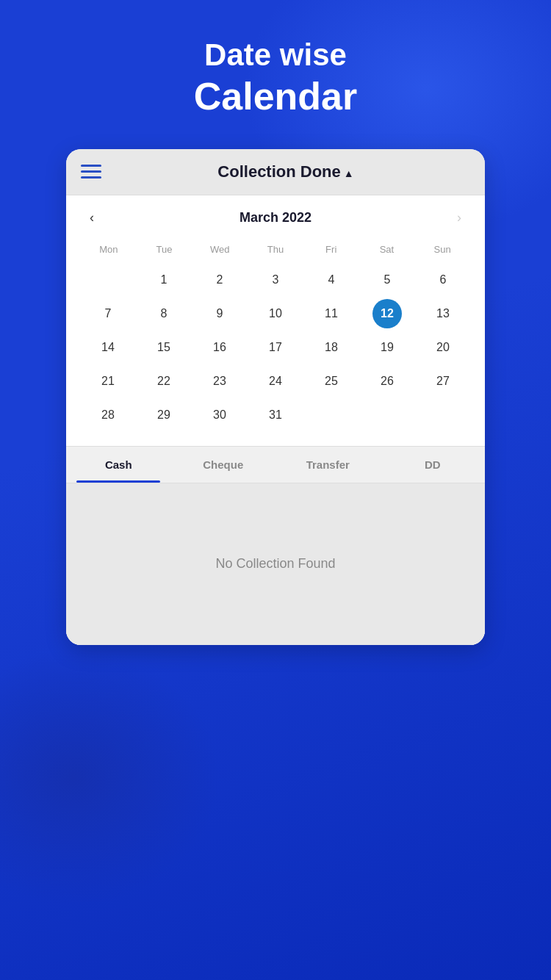  What do you see at coordinates (108, 415) in the screenshot?
I see `day-cell: 28` at bounding box center [108, 415].